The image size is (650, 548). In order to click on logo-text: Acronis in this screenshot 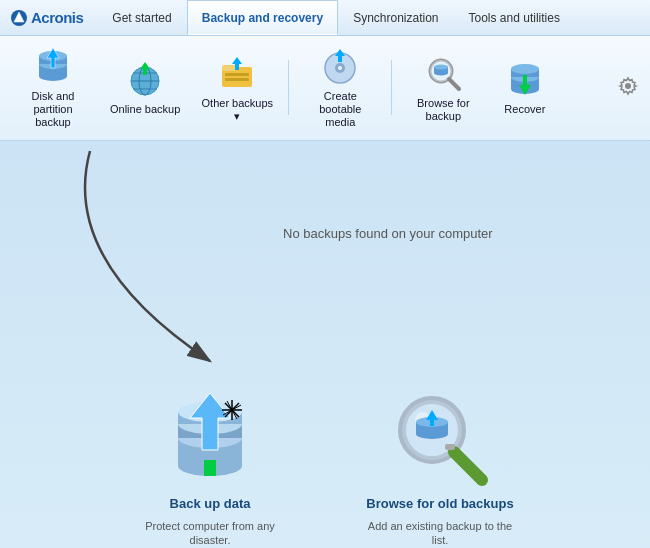, I will do `click(57, 18)`.